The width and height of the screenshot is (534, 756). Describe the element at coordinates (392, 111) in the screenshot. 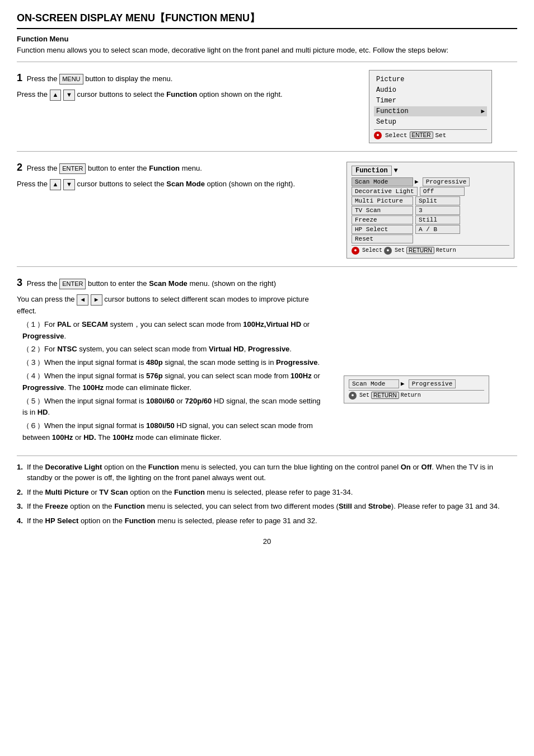

I see `osd-function-label: Function` at that location.